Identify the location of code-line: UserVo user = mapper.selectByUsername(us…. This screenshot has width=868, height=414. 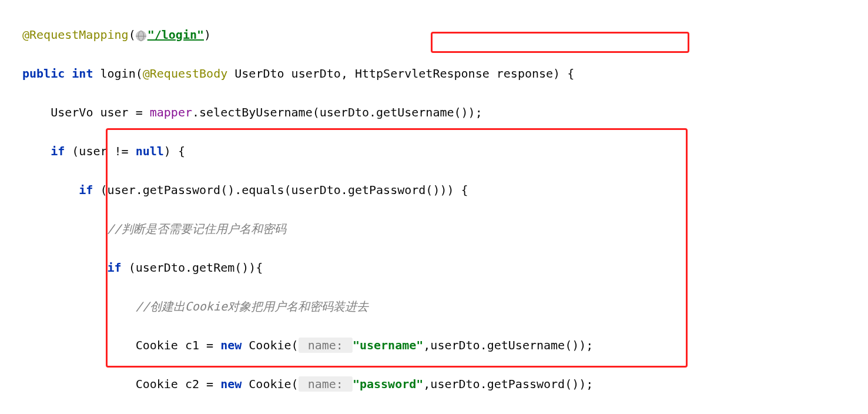
(434, 113).